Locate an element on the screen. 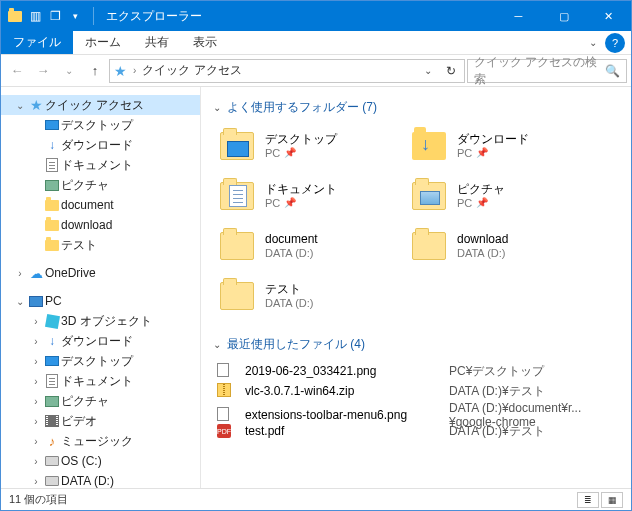 This screenshot has height=511, width=632. recent-file-row: vlc-3.0.7.1-win64.zipDATA (D:)¥テスト is located at coordinates (419, 391).